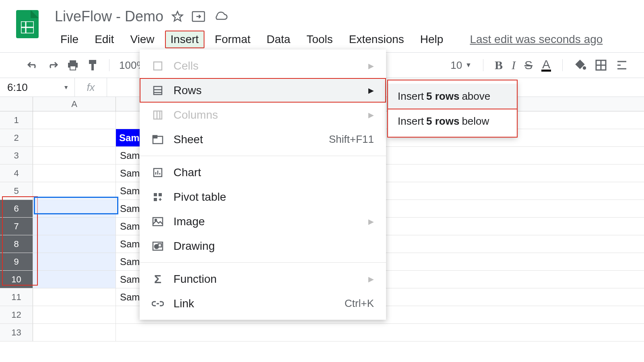 The image size is (644, 362). What do you see at coordinates (158, 173) in the screenshot?
I see `chart-icon` at bounding box center [158, 173].